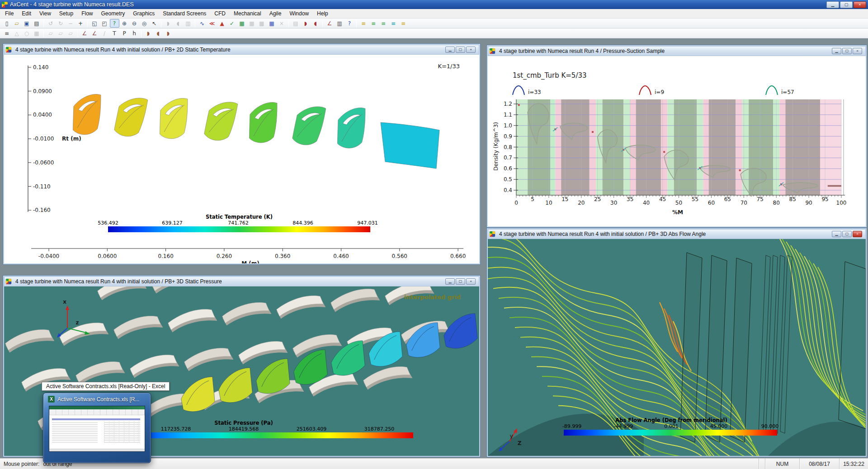 The image size is (868, 469). I want to click on save-icon: ▣, so click(27, 23).